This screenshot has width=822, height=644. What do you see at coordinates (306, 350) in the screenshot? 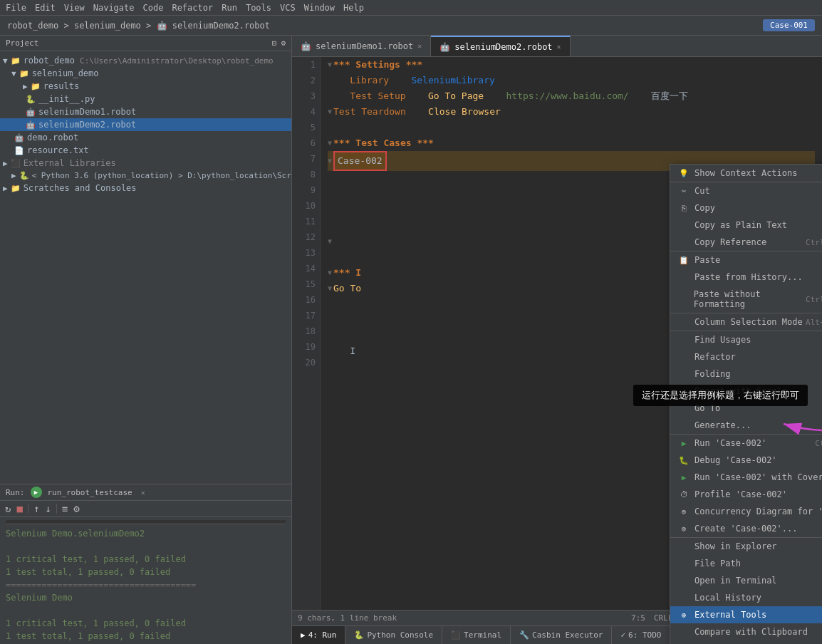
I see `line-numbers: 1 2 3 4 5 6 7 8 9 10 11 12 13 14 15 16 1…` at bounding box center [306, 350].